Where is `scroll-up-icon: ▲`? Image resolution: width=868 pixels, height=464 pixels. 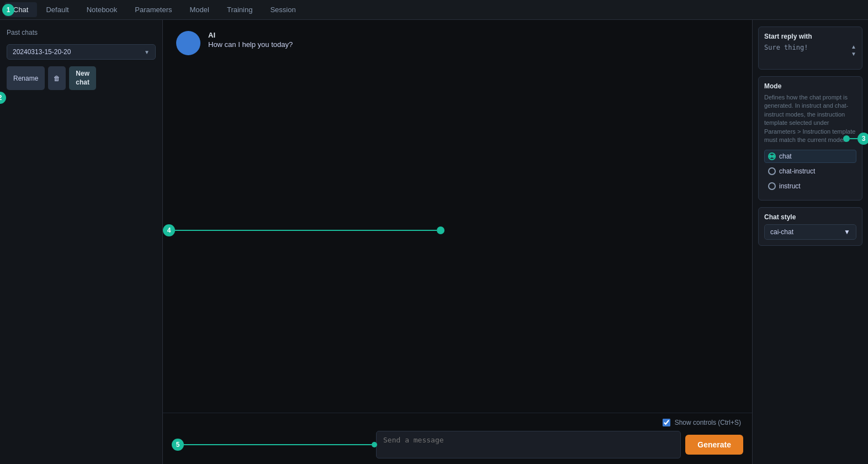 scroll-up-icon: ▲ is located at coordinates (854, 46).